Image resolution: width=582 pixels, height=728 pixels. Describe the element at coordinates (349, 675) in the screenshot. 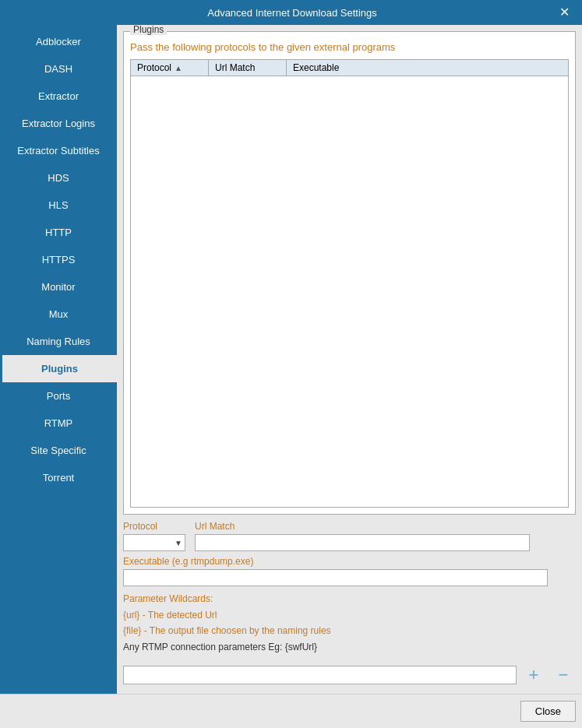

I see `add-remove-row: + −` at that location.